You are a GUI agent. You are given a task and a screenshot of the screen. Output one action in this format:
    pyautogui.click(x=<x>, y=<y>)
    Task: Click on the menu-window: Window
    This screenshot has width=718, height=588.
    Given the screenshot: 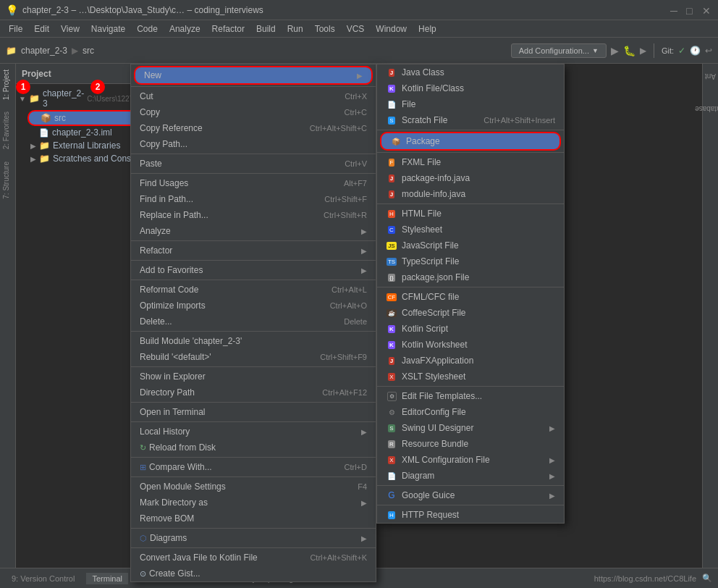 What is the action you would take?
    pyautogui.click(x=391, y=29)
    